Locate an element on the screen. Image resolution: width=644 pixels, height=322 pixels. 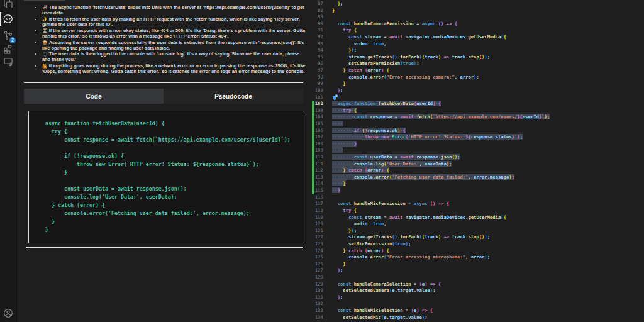
editor-line: 113········console.error('Fetching user … is located at coordinates (477, 177).